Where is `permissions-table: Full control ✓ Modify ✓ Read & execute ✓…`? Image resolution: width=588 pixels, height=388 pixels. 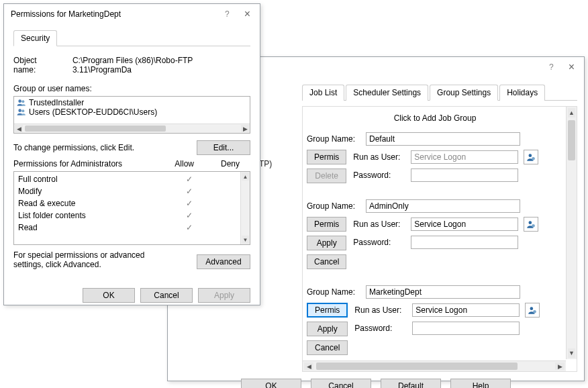 permissions-table: Full control ✓ Modify ✓ Read & execute ✓… is located at coordinates (132, 208).